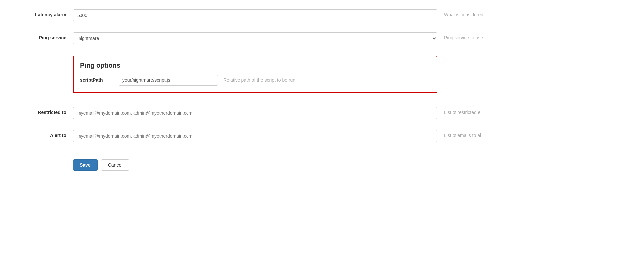  What do you see at coordinates (115, 165) in the screenshot?
I see `cancel-button: Cancel` at bounding box center [115, 165].